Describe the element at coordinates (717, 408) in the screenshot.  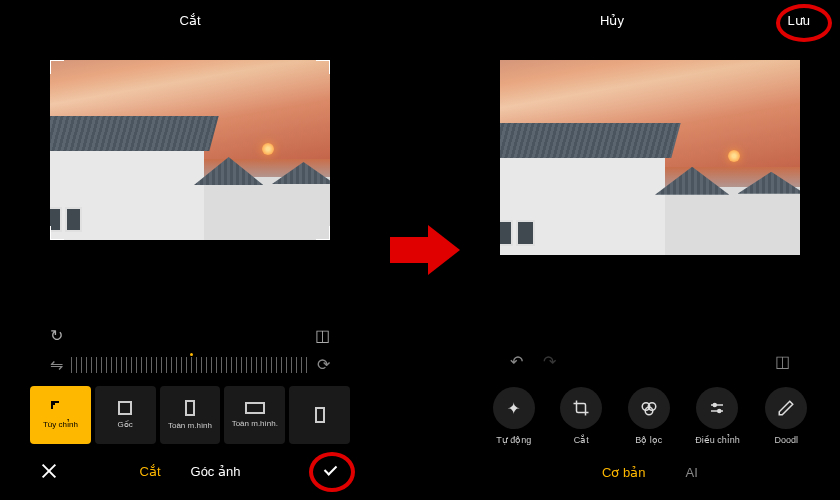
I see `adjust-icon` at that location.